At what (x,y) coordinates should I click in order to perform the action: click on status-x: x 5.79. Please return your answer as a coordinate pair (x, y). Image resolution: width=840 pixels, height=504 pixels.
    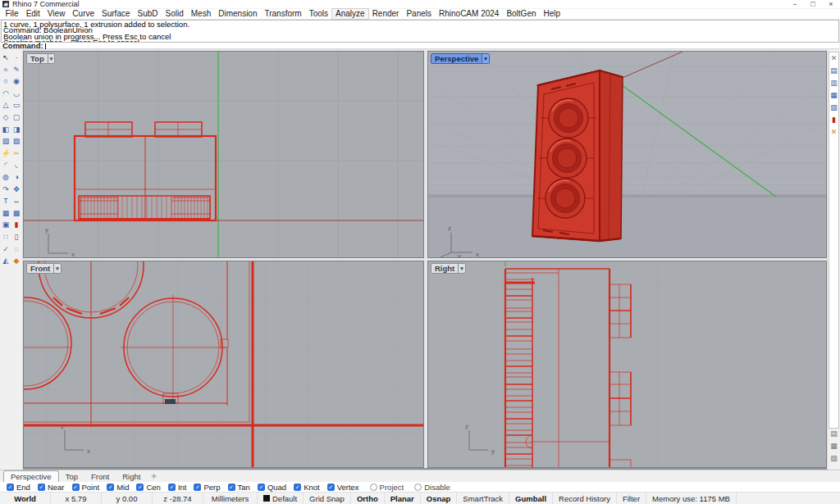
    Looking at the image, I should click on (76, 498).